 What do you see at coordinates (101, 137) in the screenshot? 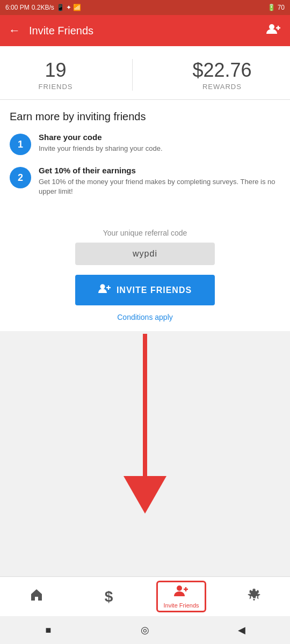
I see `step-1-title: Share your code` at bounding box center [101, 137].